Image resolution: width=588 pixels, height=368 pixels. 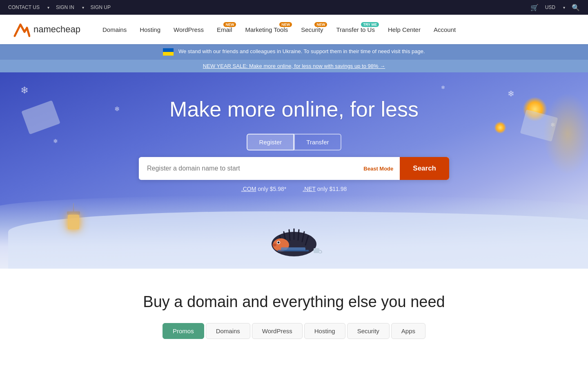 I want to click on nav-label-wordpress: WordPress, so click(x=189, y=29).